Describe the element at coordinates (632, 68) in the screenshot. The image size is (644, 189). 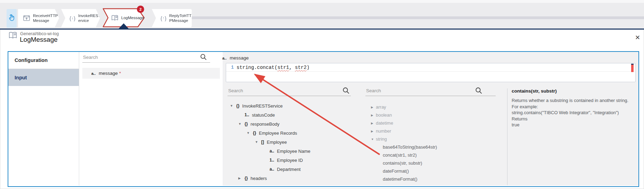
I see `scroll-annotation-error` at that location.